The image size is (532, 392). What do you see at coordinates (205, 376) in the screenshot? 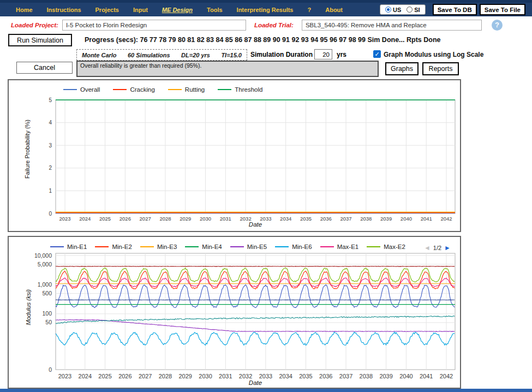
I see `svg-text: 2030` at bounding box center [205, 376].